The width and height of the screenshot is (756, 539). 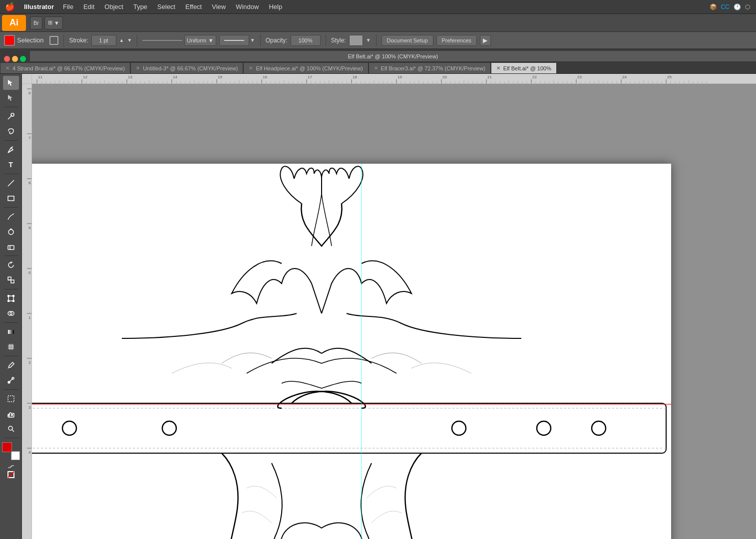 What do you see at coordinates (376, 68) in the screenshot?
I see `tab-close-bracer: ✕` at bounding box center [376, 68].